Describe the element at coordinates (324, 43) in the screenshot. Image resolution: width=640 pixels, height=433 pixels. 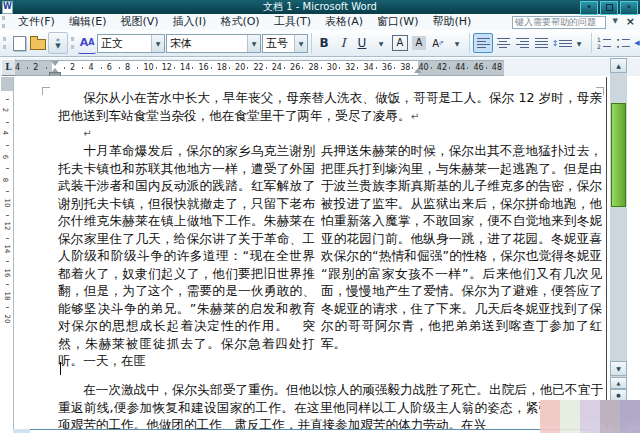
I see `bold-button: B` at that location.